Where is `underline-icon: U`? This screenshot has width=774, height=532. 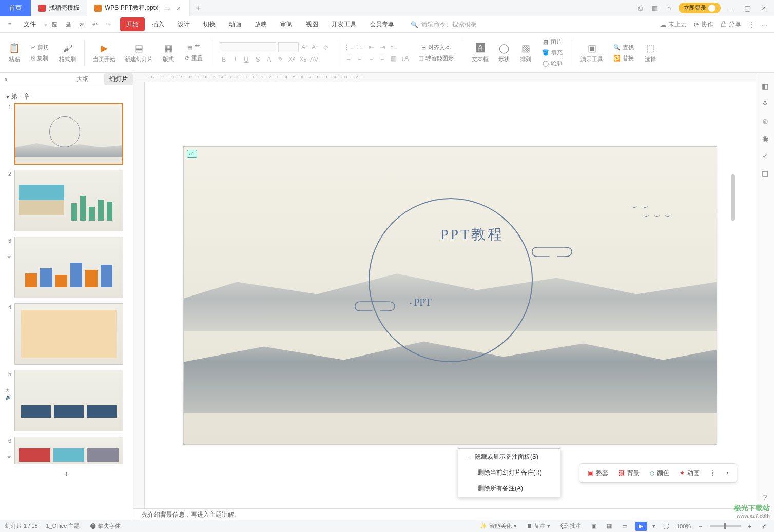
underline-icon: U is located at coordinates (246, 60).